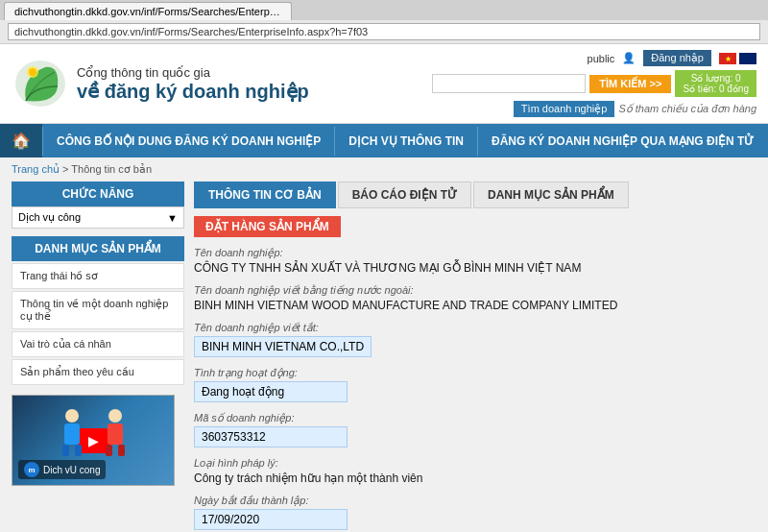  I want to click on tab-bao-cao-dien-tu: BÁO CÁO ĐIỆN TỬ, so click(405, 195).